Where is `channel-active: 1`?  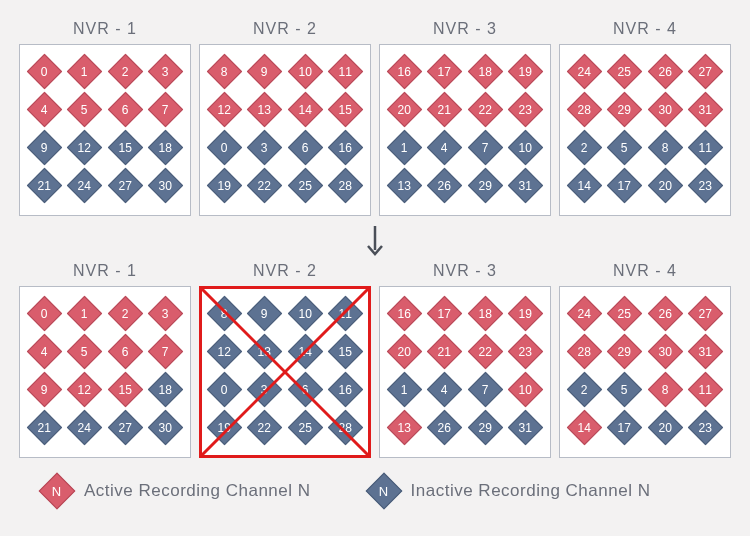
channel-active: 1 is located at coordinates (84, 314).